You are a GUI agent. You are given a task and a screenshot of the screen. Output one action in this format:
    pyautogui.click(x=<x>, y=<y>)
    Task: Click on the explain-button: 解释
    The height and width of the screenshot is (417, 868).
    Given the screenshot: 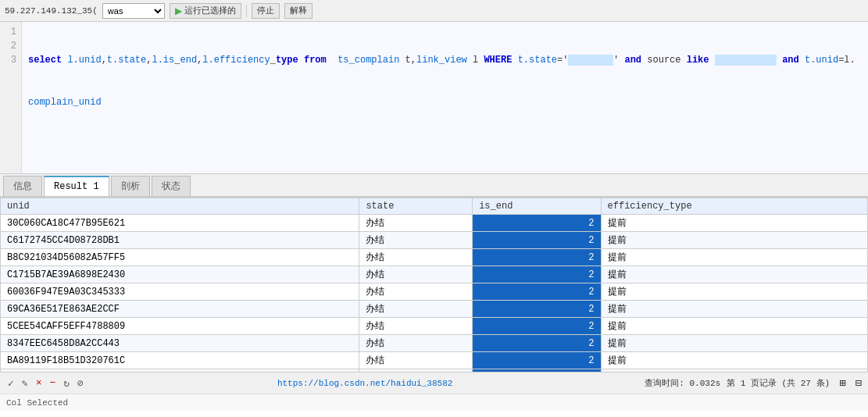 What is the action you would take?
    pyautogui.click(x=298, y=11)
    